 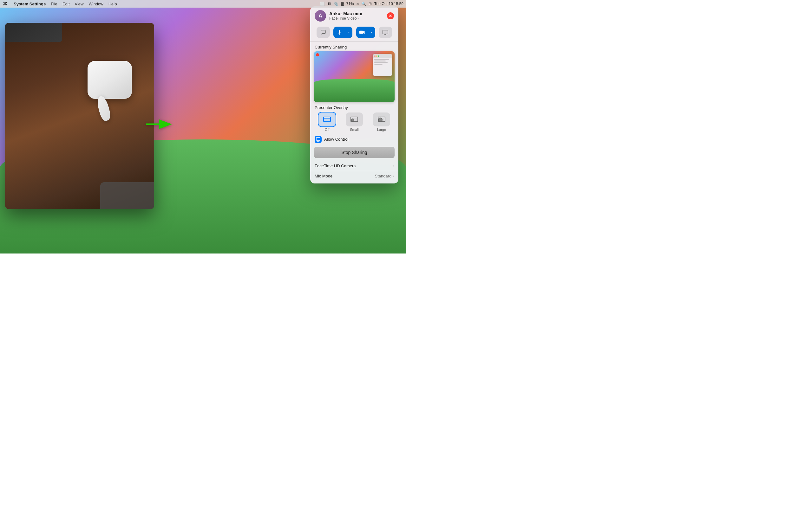 I want to click on close-button, so click(x=391, y=16).